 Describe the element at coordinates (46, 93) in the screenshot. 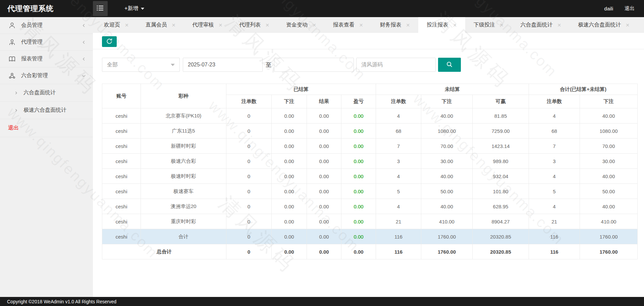

I see `sidebar-subitem-mark-six-board-stats: 六合盘面统计` at that location.